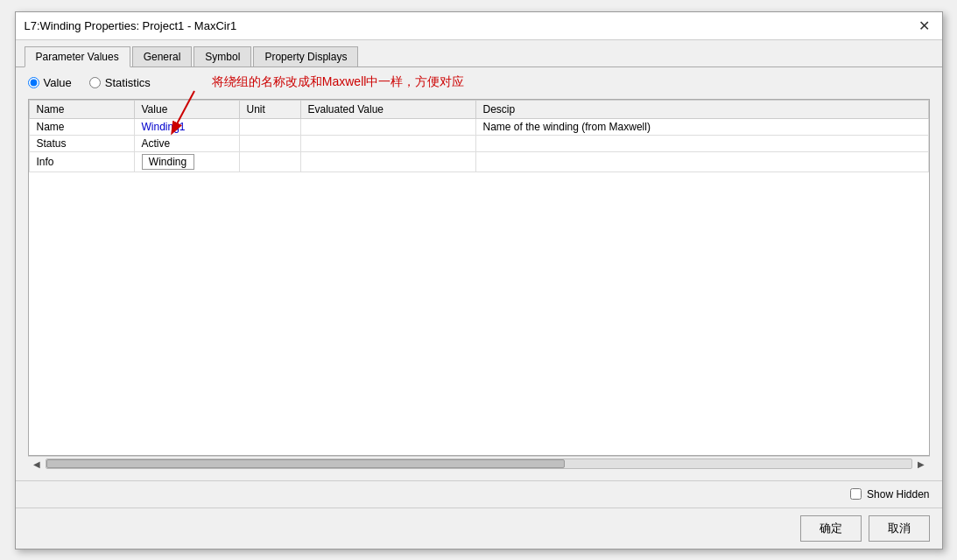  Describe the element at coordinates (186, 161) in the screenshot. I see `cell-value-2: Winding` at that location.